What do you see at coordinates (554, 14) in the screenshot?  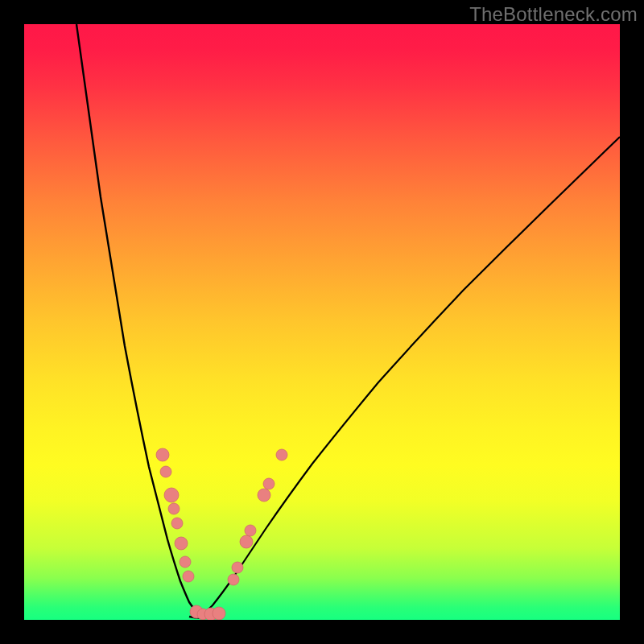 I see `watermark-text: TheBottleneck.com` at bounding box center [554, 14].